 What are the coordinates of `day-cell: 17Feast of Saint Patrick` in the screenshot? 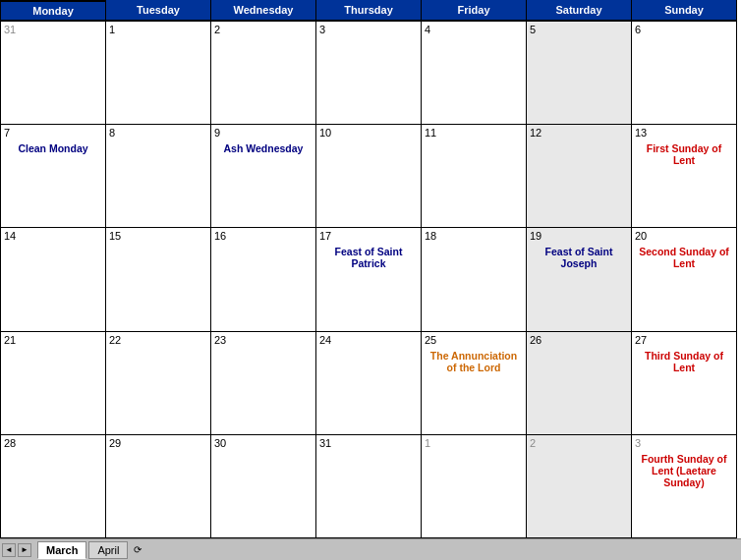 It's located at (370, 279).